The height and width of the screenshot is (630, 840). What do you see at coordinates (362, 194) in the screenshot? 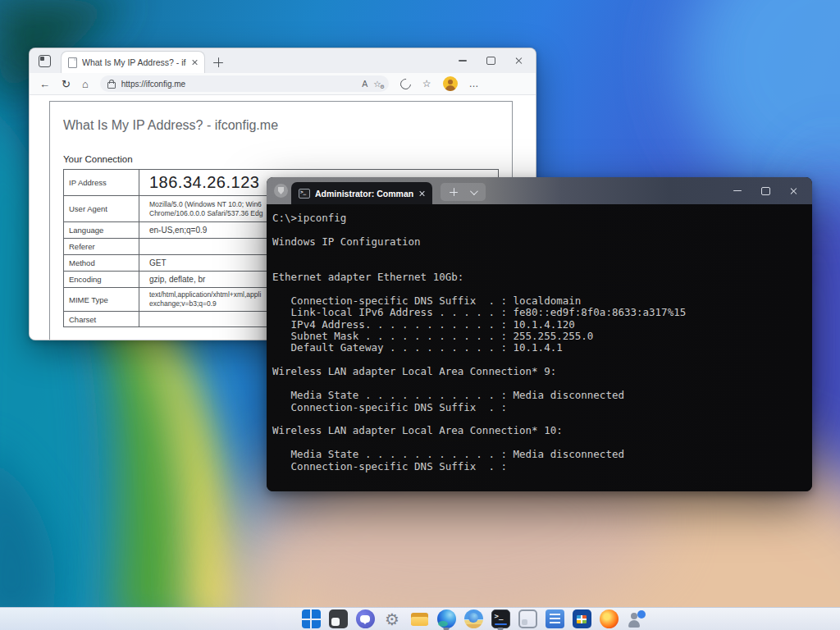
I see `terminal-tab: Administrator: Command Pro` at bounding box center [362, 194].